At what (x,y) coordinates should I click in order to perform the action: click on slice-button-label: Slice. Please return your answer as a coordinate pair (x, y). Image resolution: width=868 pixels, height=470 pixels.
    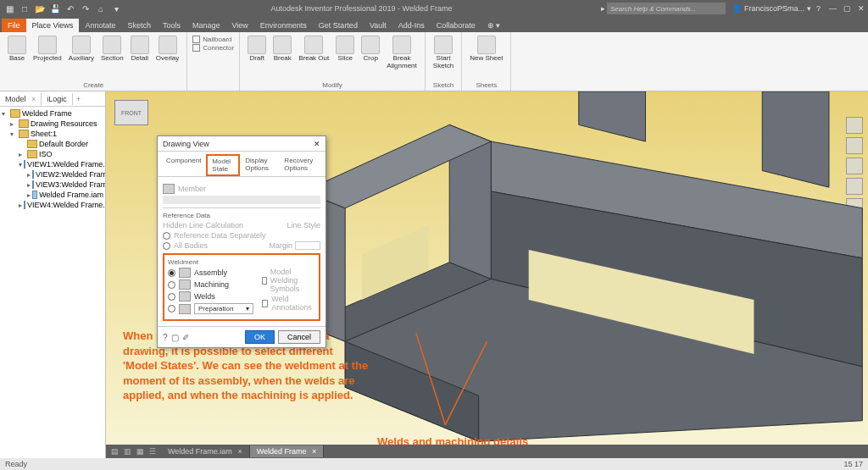
    Looking at the image, I should click on (346, 59).